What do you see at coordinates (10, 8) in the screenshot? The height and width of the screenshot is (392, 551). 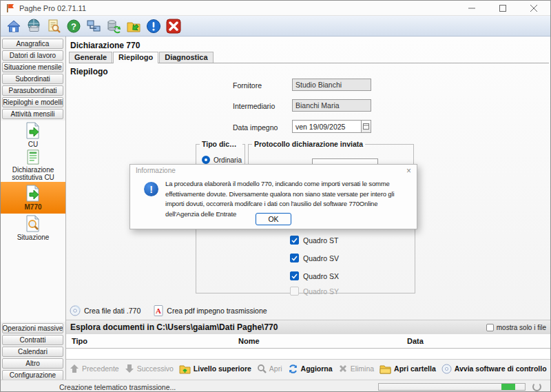 I see `app-flag-icon` at bounding box center [10, 8].